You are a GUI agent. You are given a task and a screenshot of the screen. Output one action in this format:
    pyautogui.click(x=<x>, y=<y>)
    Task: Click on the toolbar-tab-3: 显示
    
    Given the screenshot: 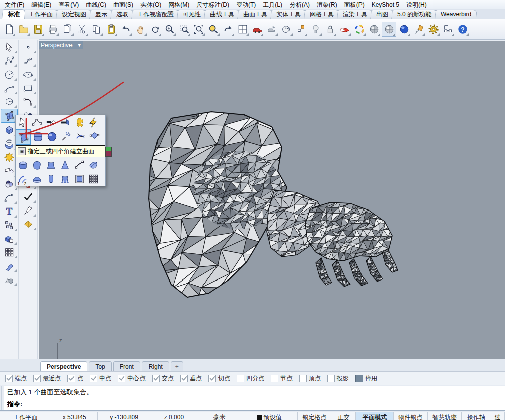 What is the action you would take?
    pyautogui.click(x=101, y=14)
    